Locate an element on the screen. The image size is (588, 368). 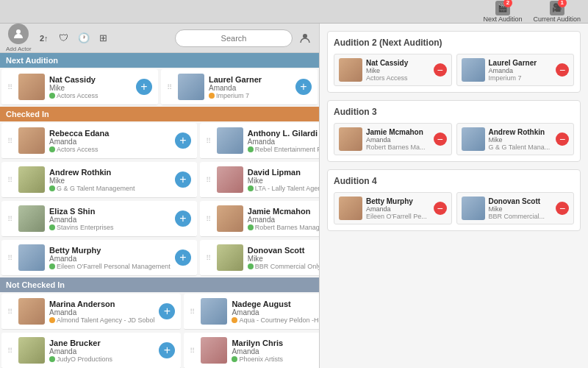
actor-info: Rebecca Edana Amanda Actors Access is located at coordinates (110, 141).